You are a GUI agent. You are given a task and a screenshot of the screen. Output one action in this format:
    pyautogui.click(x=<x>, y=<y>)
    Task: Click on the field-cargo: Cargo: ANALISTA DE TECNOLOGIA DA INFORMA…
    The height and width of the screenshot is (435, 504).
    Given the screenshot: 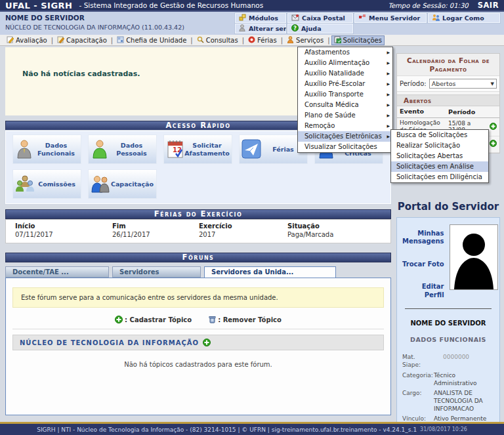 What is the action you would take?
    pyautogui.click(x=448, y=402)
    